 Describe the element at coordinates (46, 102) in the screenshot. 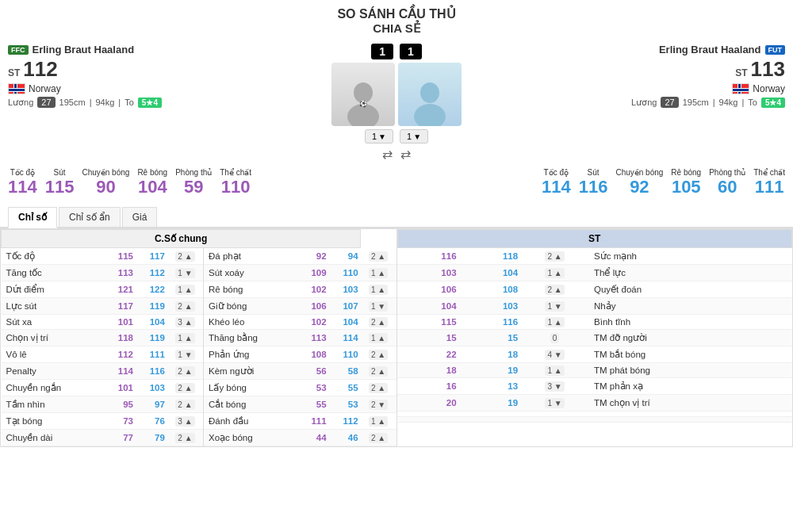

I see `left-luong-badge: 27` at that location.